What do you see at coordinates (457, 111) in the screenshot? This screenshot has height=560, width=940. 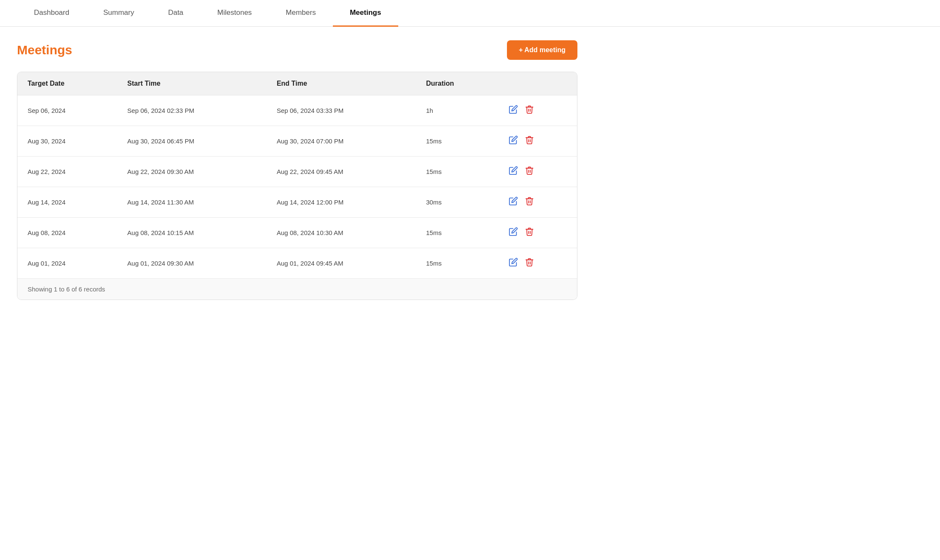 I see `cell-duration: 1h` at bounding box center [457, 111].